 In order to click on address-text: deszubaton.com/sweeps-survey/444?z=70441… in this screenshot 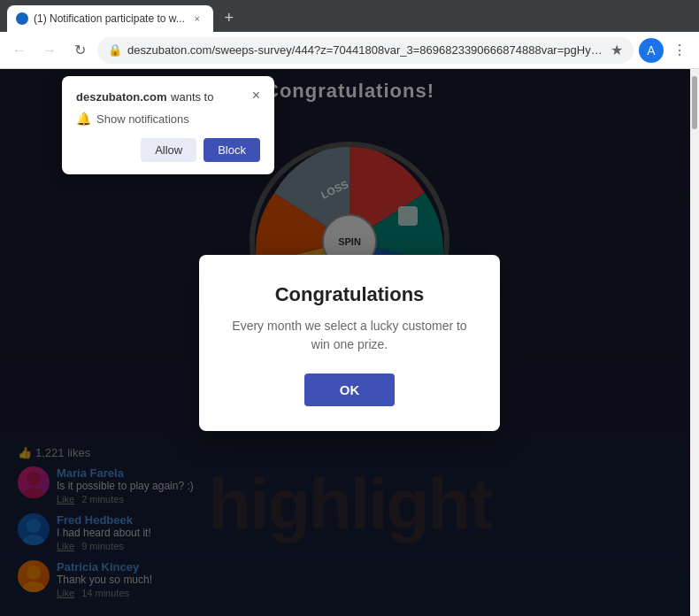, I will do `click(366, 50)`.